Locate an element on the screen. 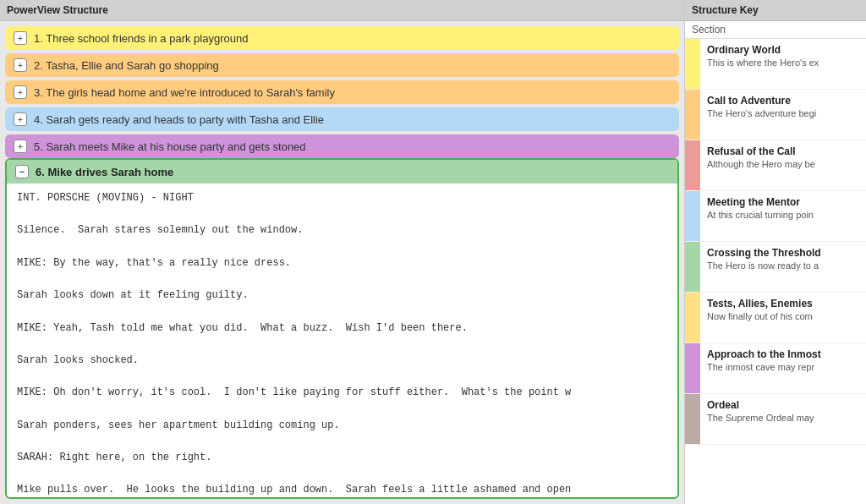 Image resolution: width=866 pixels, height=504 pixels. key-title-4: Crossing the Threshold is located at coordinates (783, 253).